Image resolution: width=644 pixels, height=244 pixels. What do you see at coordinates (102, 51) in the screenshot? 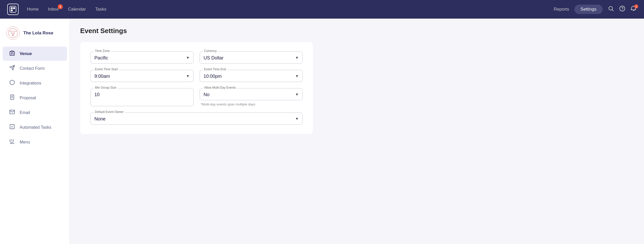
I see `timezone-label: Time Zone` at bounding box center [102, 51].